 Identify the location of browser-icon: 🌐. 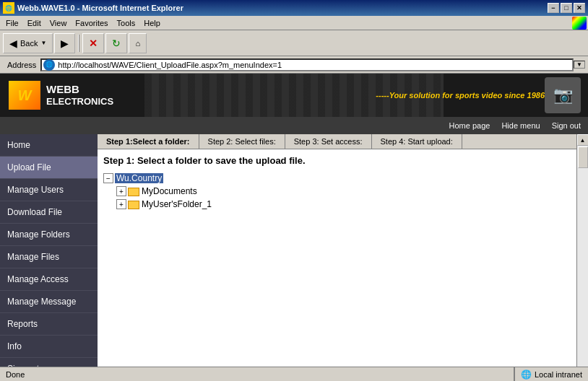
(9, 8).